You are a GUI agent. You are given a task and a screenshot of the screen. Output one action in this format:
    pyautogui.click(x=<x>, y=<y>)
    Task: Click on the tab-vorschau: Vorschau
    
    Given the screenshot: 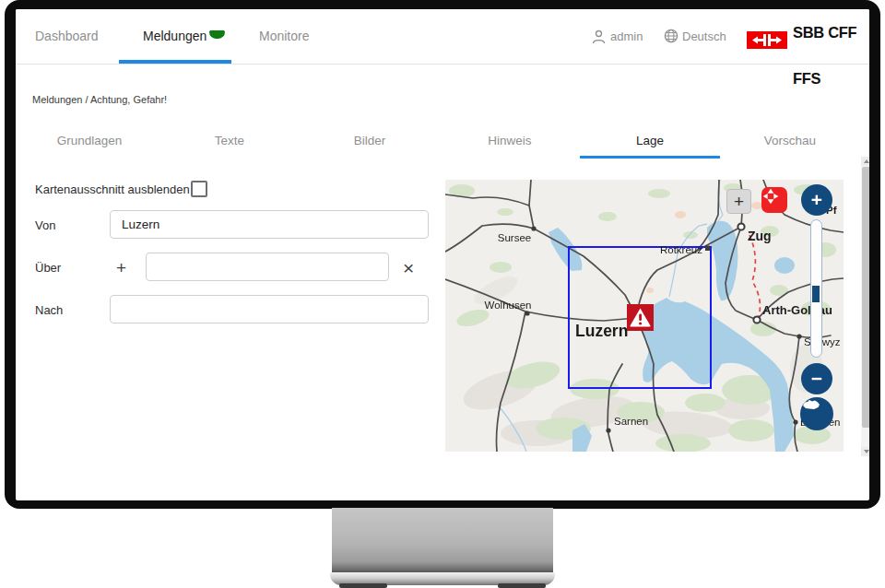 What is the action you would take?
    pyautogui.click(x=790, y=143)
    